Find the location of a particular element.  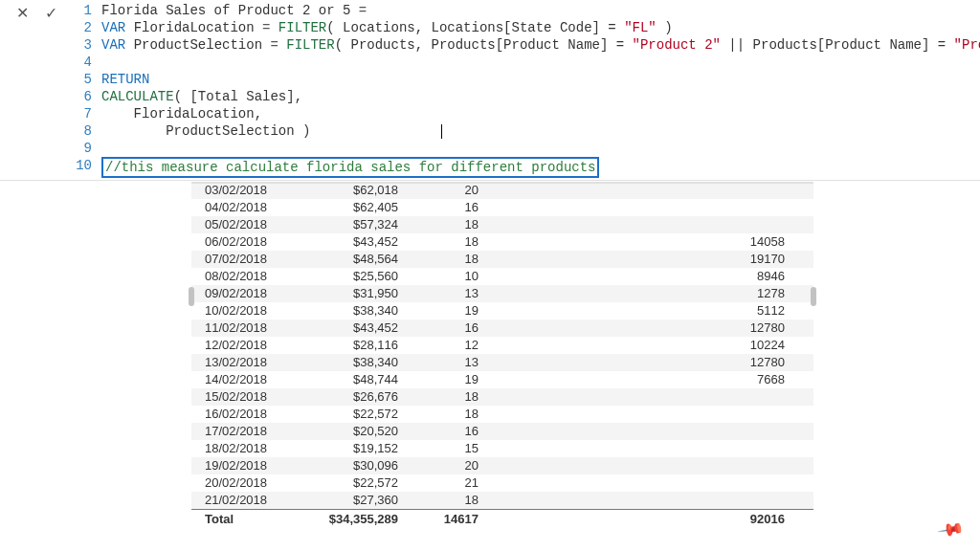

table-row: 17/02/2018$20,52016 is located at coordinates (502, 431).